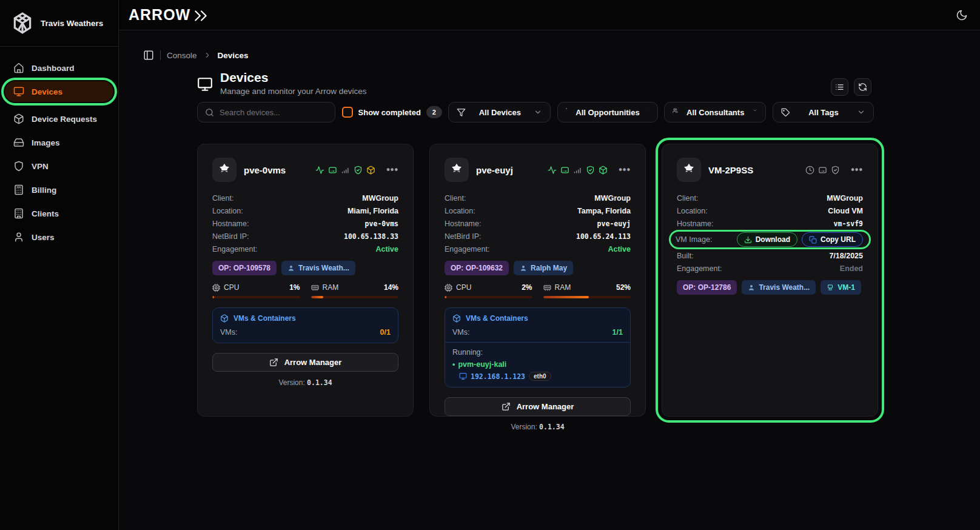  What do you see at coordinates (694, 240) in the screenshot?
I see `vm-image-label: VM Image:` at bounding box center [694, 240].